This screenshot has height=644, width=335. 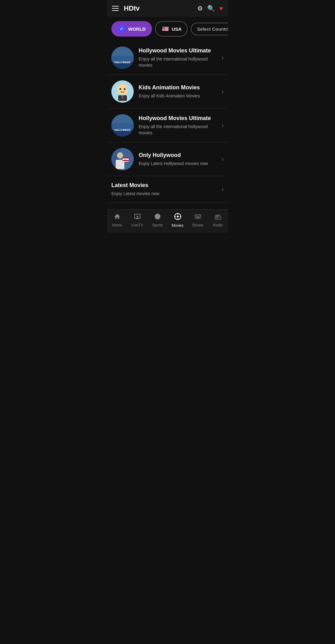 I want to click on nav-item-shows: Shows, so click(x=198, y=220).